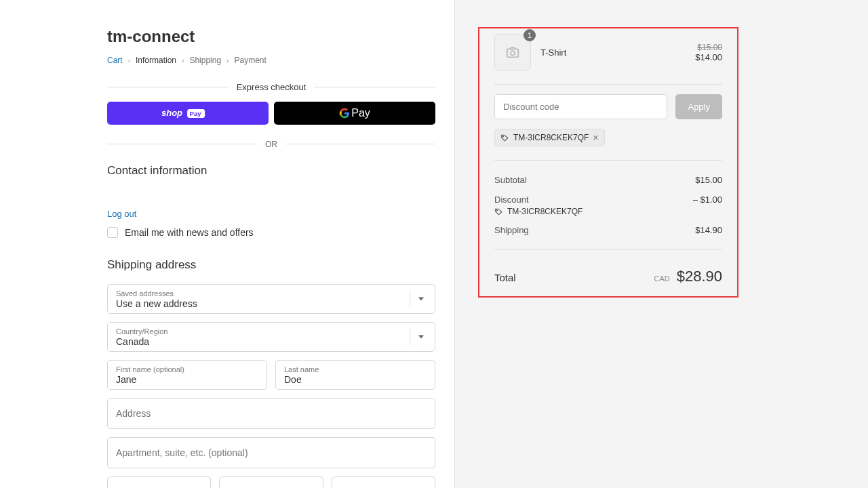  Describe the element at coordinates (709, 230) in the screenshot. I see `shipping-value: $14.90` at that location.